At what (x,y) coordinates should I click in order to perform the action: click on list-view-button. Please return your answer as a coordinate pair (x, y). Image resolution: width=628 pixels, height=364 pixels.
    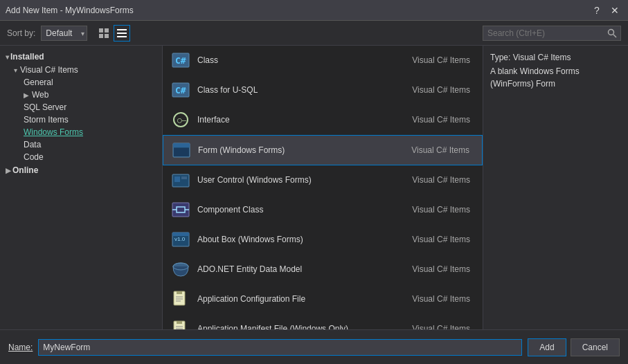
    Looking at the image, I should click on (122, 33).